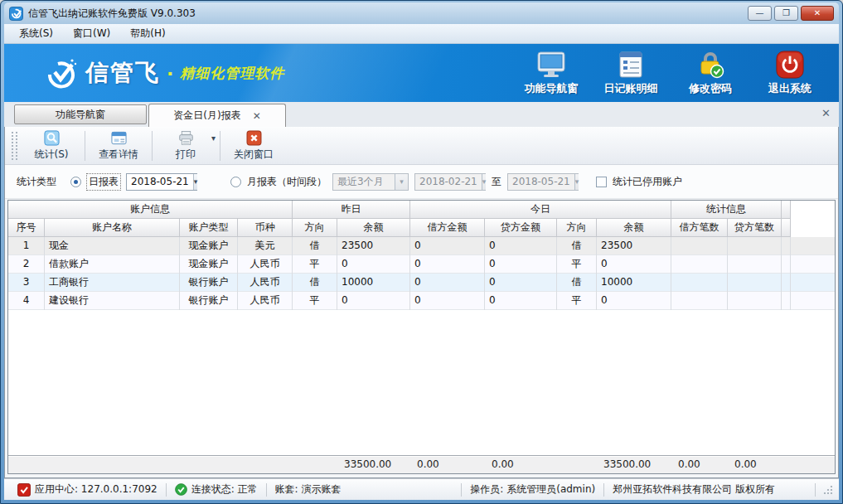 The image size is (843, 504). What do you see at coordinates (287, 182) in the screenshot?
I see `monthly-radio-label: 月报表（时间段）` at bounding box center [287, 182].